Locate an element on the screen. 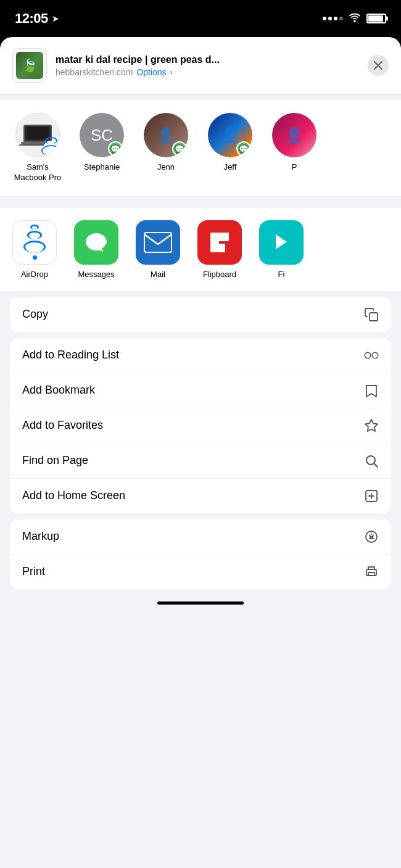 This screenshot has height=868, width=401. messages-badge-icon: 💬 is located at coordinates (115, 149).